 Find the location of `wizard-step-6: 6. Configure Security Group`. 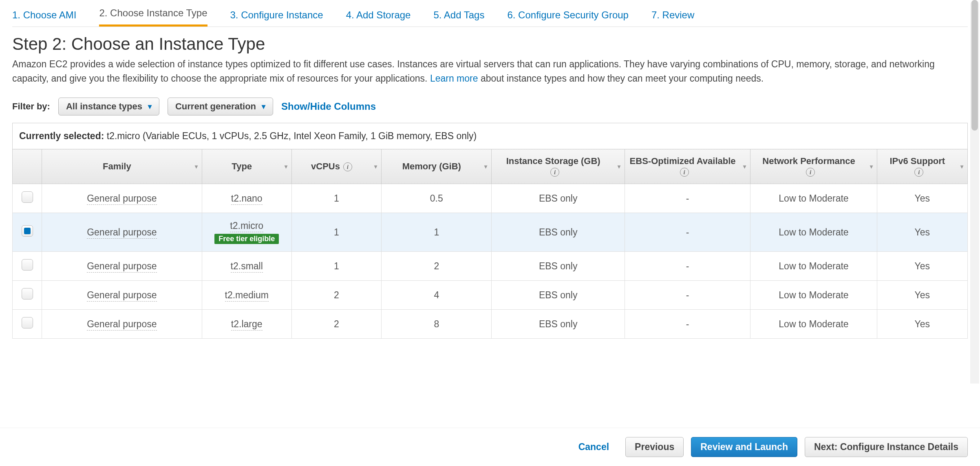

wizard-step-6: 6. Configure Security Group is located at coordinates (567, 18).